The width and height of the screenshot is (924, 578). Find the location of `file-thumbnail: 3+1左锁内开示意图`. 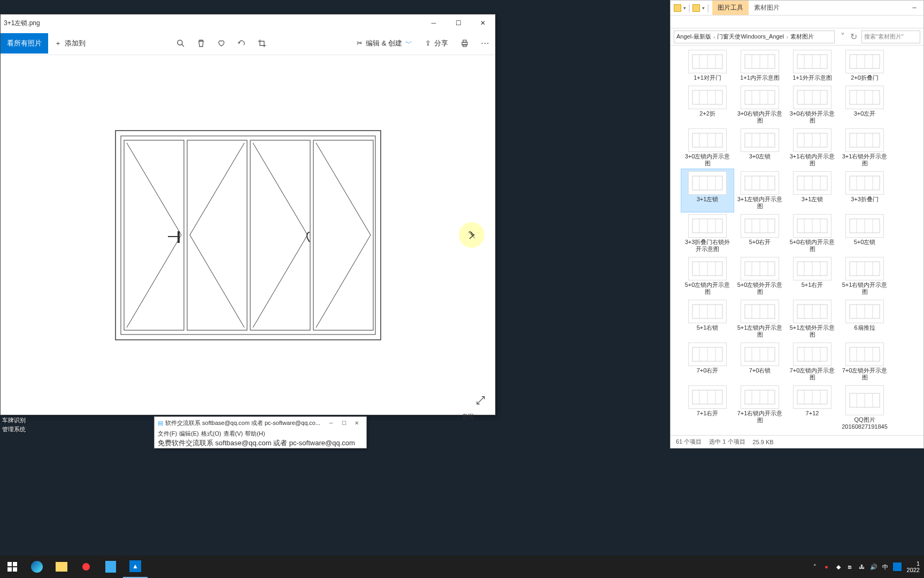

file-thumbnail: 3+1左锁内开示意图 is located at coordinates (760, 191).